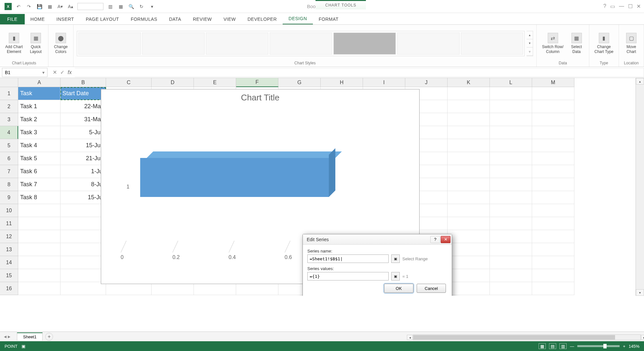 The width and height of the screenshot is (644, 351). Describe the element at coordinates (511, 198) in the screenshot. I see `cell-L9` at that location.